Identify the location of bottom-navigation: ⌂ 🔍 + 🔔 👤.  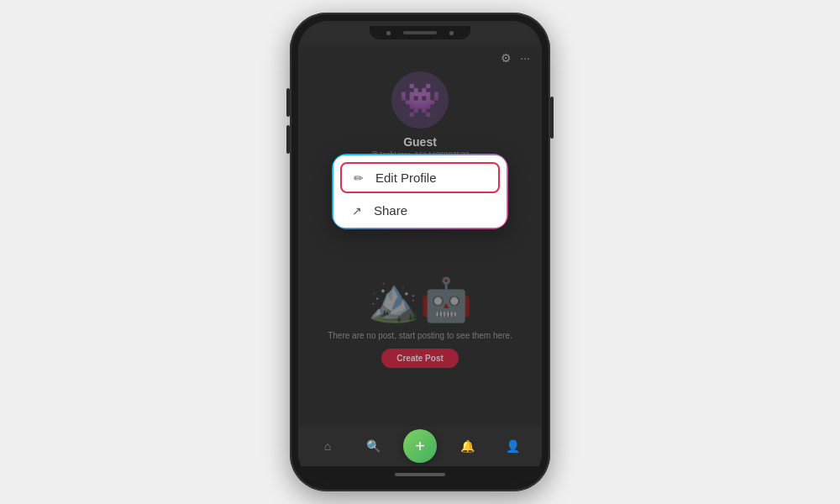
(420, 446).